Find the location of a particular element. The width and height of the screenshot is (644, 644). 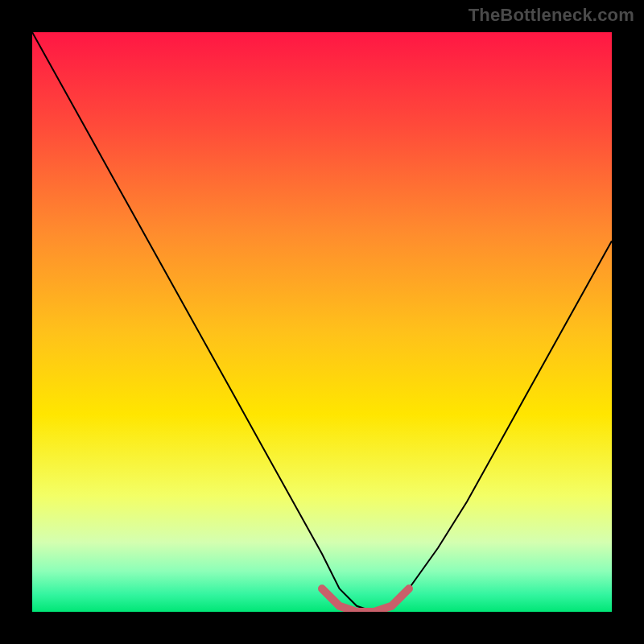

optimal-marker is located at coordinates (365, 601).